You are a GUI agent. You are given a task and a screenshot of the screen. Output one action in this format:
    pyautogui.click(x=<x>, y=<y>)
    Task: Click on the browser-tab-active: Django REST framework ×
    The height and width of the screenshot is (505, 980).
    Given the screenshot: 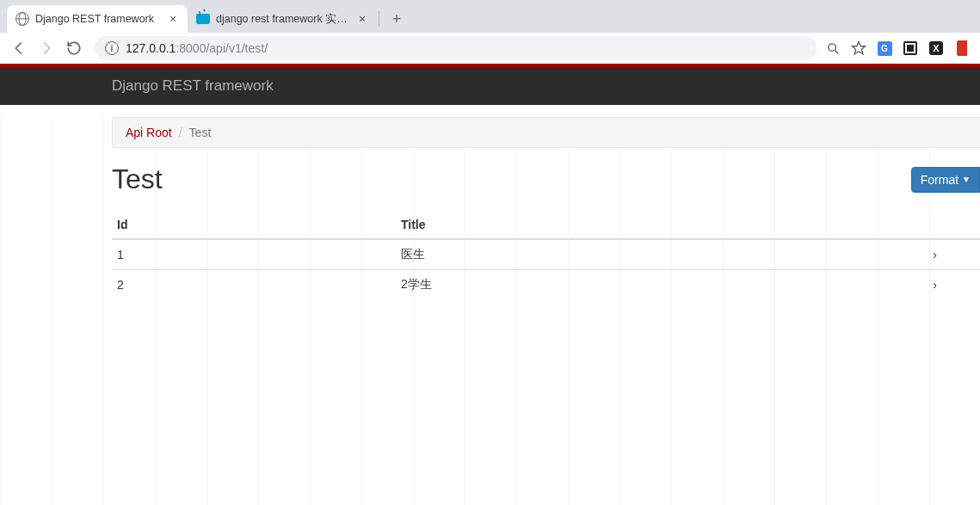 What is the action you would take?
    pyautogui.click(x=97, y=19)
    